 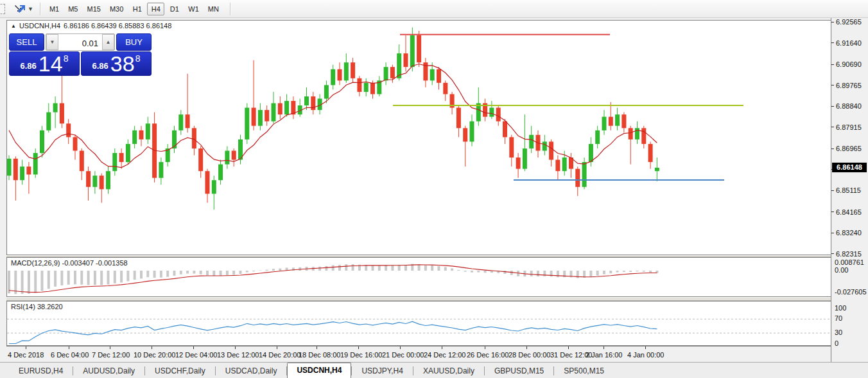 I want to click on sell-price-pips: 14, so click(x=51, y=64).